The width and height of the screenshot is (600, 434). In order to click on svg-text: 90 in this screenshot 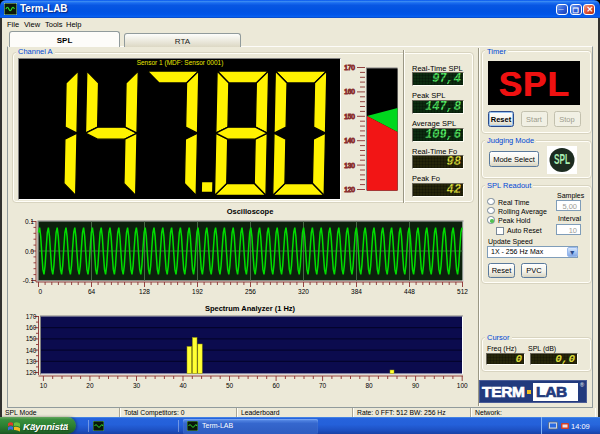, I will do `click(416, 386)`.